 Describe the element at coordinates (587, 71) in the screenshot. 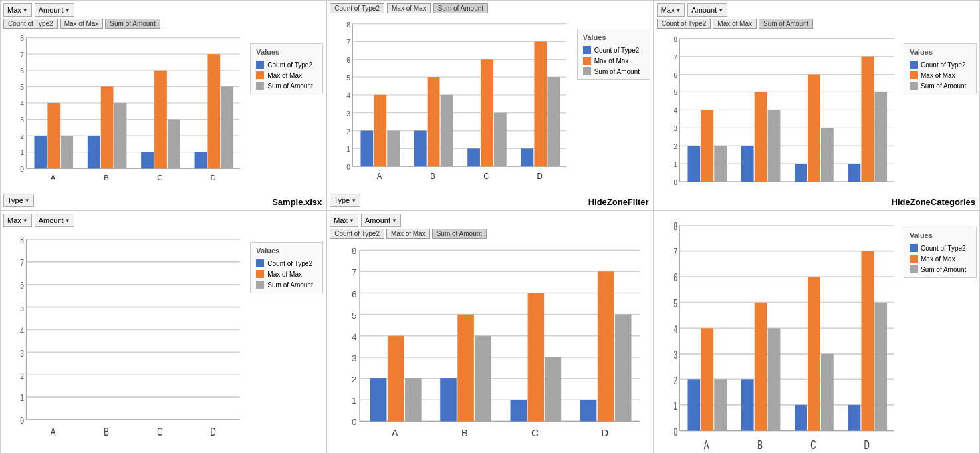

I see `legend-color-sum` at that location.